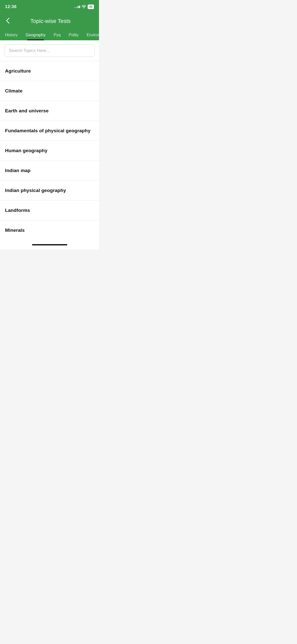 The image size is (297, 644). Describe the element at coordinates (48, 131) in the screenshot. I see `topic-name: Fundamentals of physical geography` at that location.